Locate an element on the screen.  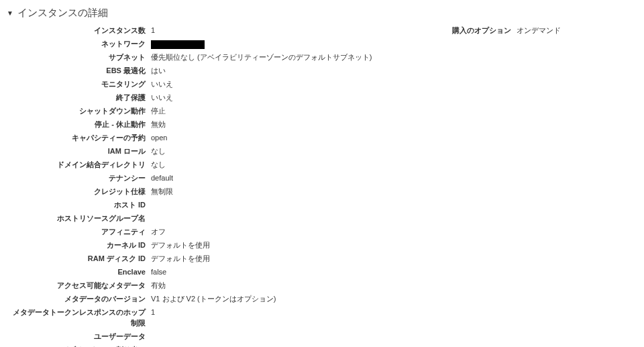
detail-label: カーネル ID is located at coordinates (79, 245).